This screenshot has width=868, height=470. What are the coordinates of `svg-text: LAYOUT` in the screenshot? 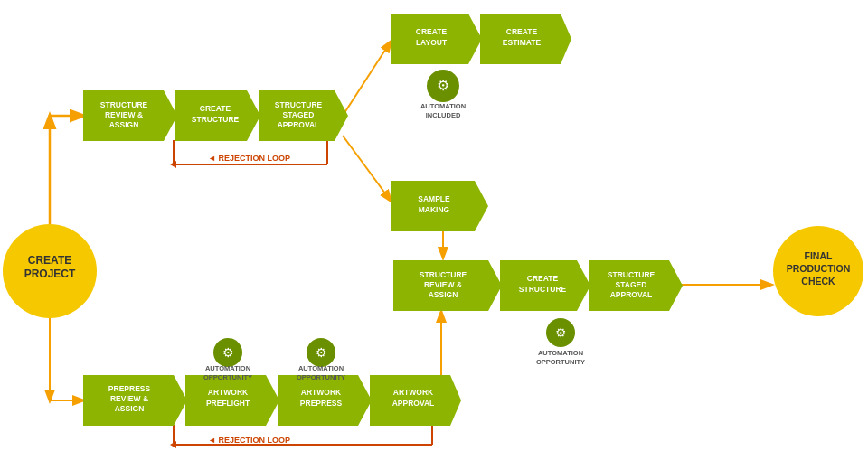 It's located at (432, 42).